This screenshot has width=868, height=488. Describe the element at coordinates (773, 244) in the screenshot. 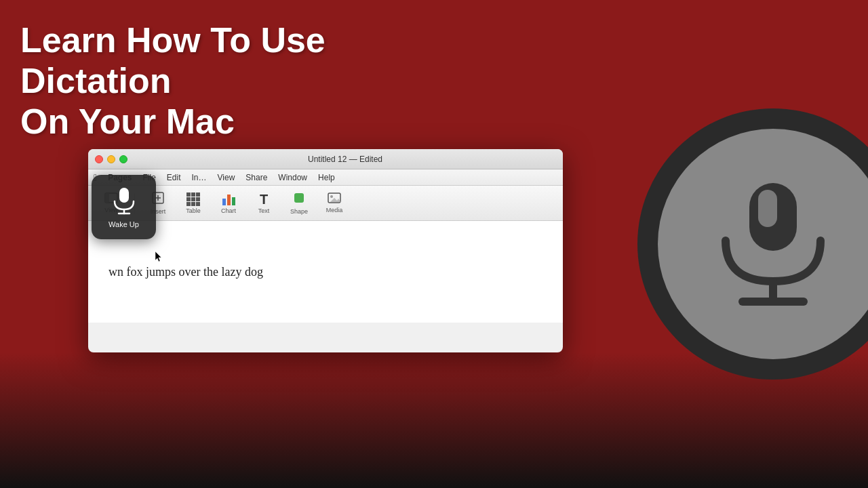

I see `large-mic-icon` at that location.